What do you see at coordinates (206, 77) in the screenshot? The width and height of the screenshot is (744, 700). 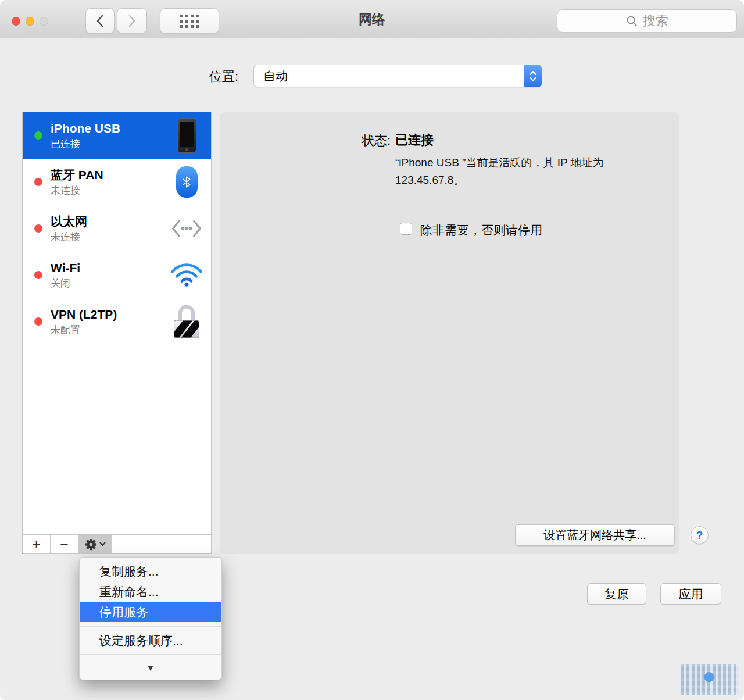 I see `location-label: 位置:` at bounding box center [206, 77].